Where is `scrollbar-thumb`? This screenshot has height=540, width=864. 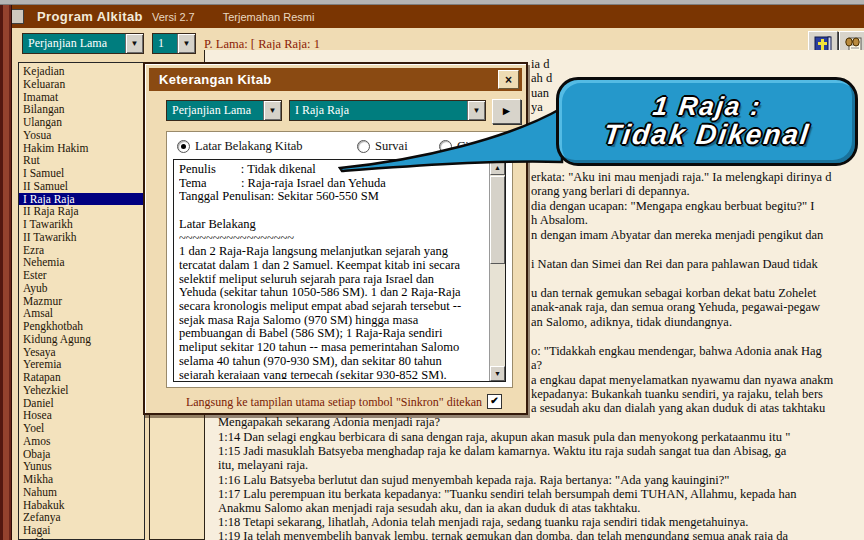 scrollbar-thumb is located at coordinates (498, 220).